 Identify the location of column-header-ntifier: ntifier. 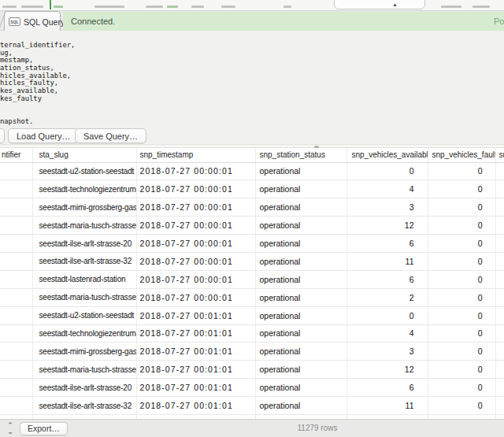
(16, 155).